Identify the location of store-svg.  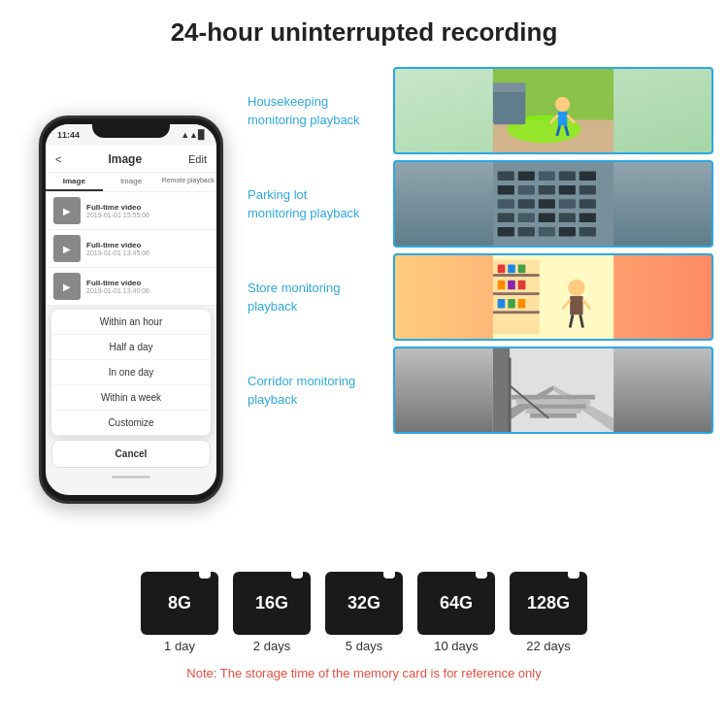
(553, 297).